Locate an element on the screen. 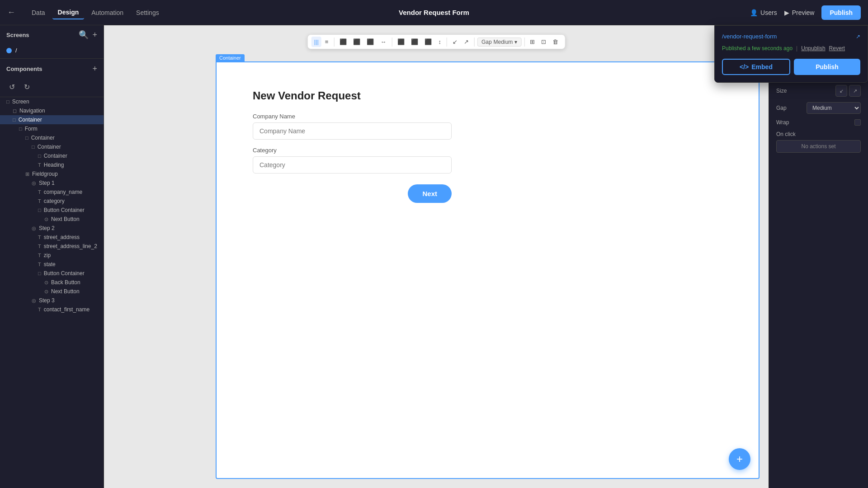 This screenshot has height=488, width=868. company-name-input is located at coordinates (352, 131).